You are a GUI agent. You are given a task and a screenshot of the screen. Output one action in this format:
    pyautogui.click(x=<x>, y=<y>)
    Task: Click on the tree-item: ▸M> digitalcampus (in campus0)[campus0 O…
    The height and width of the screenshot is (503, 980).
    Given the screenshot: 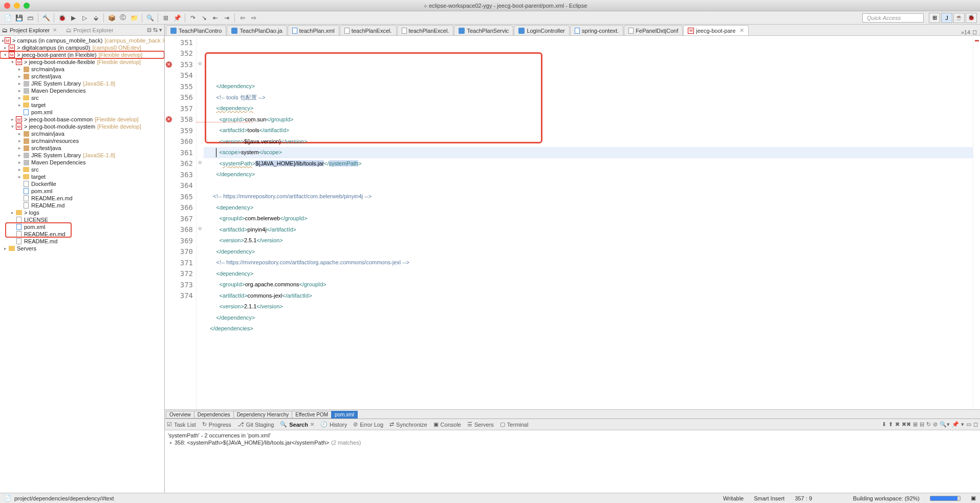 What is the action you would take?
    pyautogui.click(x=82, y=48)
    